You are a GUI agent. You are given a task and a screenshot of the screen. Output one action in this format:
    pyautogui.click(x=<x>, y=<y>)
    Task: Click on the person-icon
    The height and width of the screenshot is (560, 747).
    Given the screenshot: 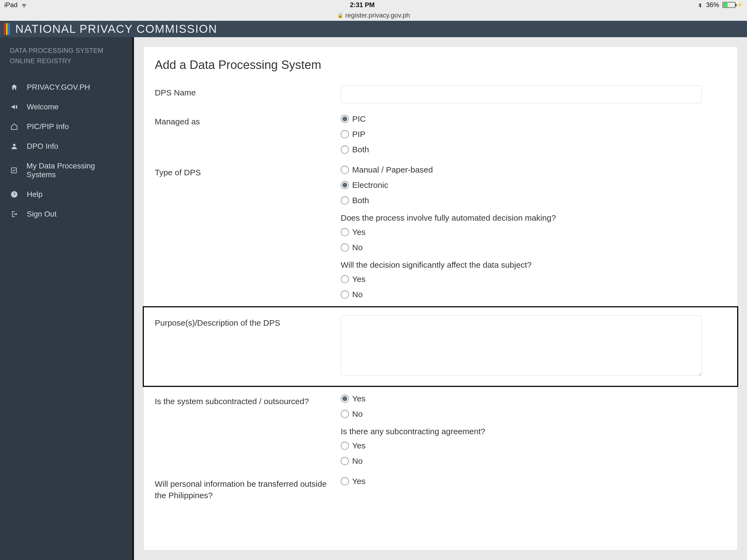 What is the action you would take?
    pyautogui.click(x=14, y=146)
    